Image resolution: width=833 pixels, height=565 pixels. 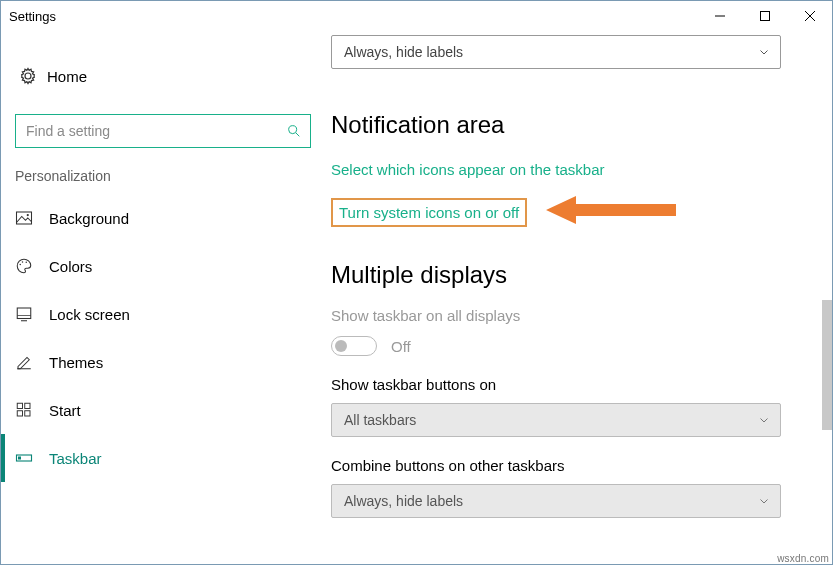 I want to click on home-nav: Home, so click(x=166, y=76).